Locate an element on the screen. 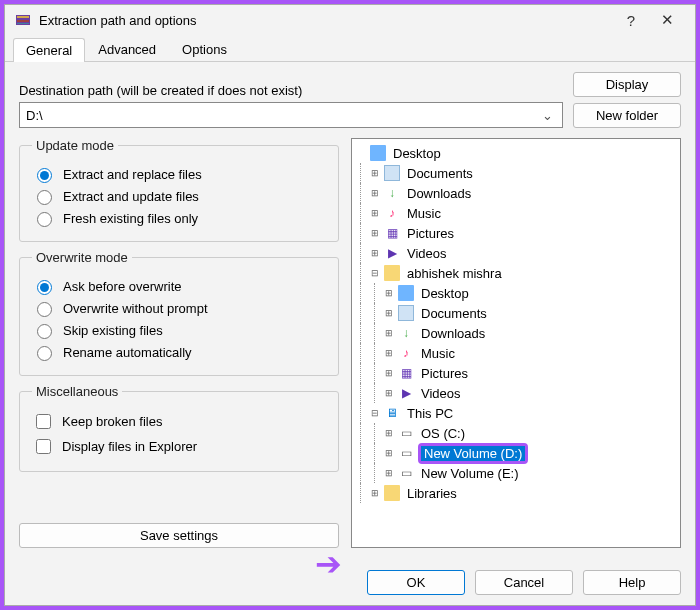  tree-node-user-videos: ⊞▶Videos is located at coordinates (516, 393).